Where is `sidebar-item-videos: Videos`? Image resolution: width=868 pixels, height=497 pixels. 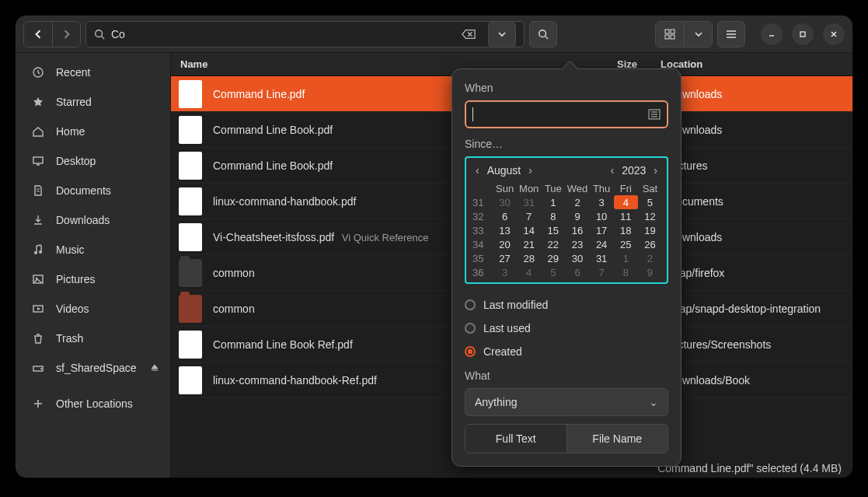
sidebar-item-videos: Videos is located at coordinates (93, 309).